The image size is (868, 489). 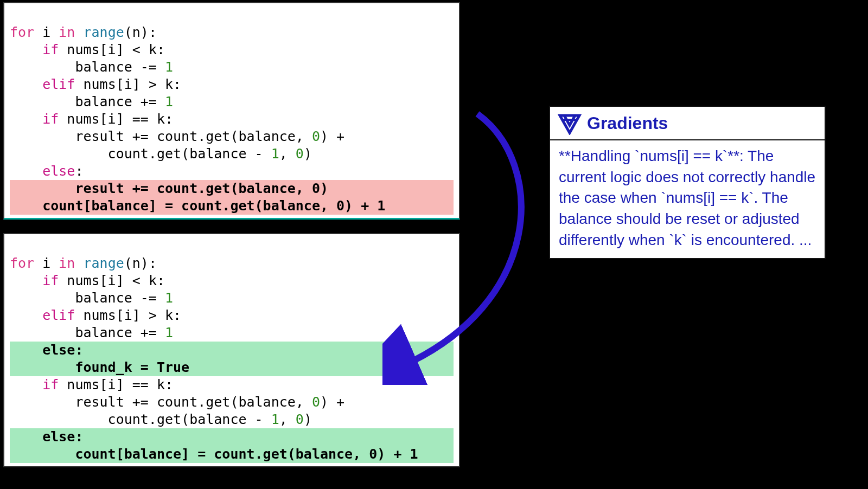 I want to click on added-line: found_k = True, so click(x=232, y=368).